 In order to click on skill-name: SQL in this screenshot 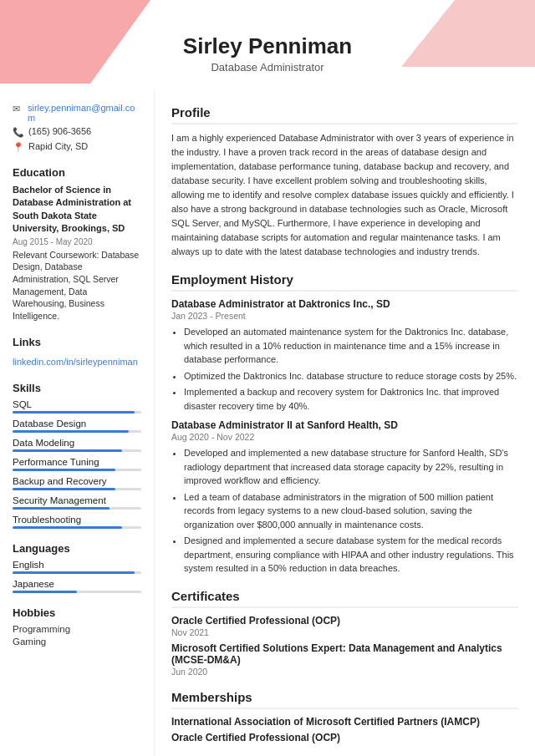, I will do `click(77, 404)`.